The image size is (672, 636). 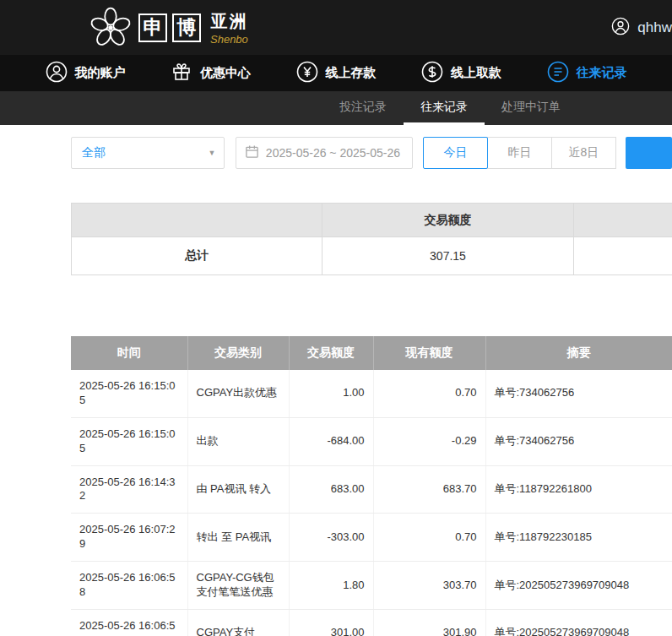 What do you see at coordinates (238, 441) in the screenshot?
I see `table-cell: 出款` at bounding box center [238, 441].